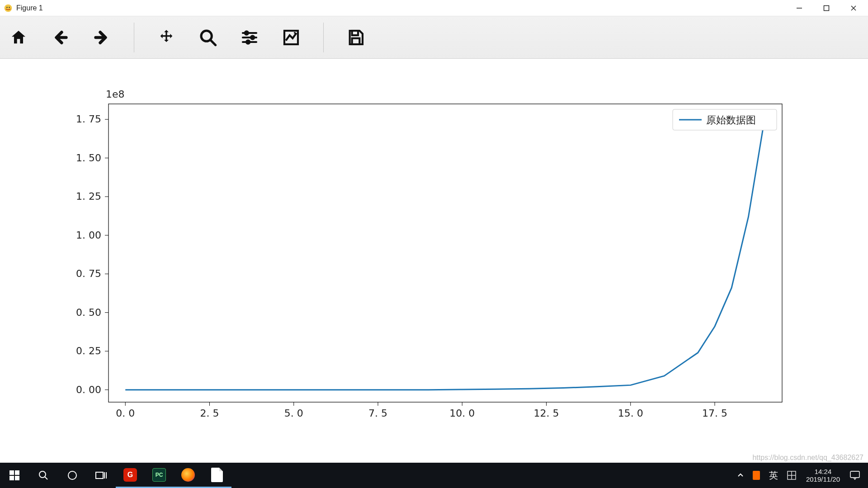  What do you see at coordinates (823, 472) in the screenshot?
I see `clock-time: 14:24` at bounding box center [823, 472].